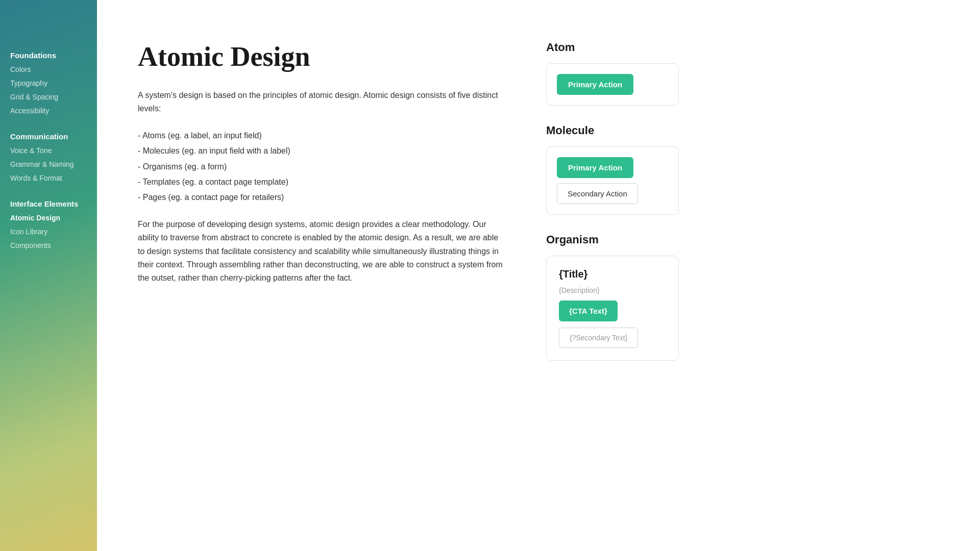 This screenshot has height=551, width=980. I want to click on sidebar-section-label-foundations: Foundations, so click(48, 55).